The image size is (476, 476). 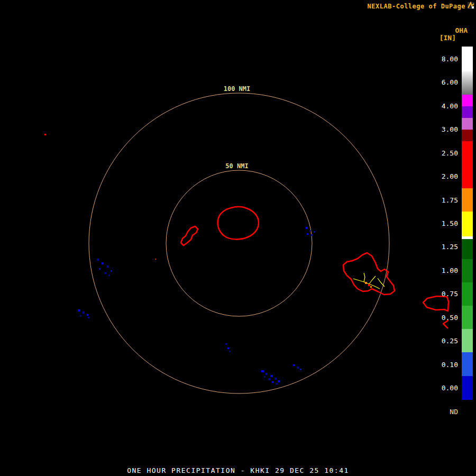 I want to click on coast-fragment-outline, so click(x=445, y=324).